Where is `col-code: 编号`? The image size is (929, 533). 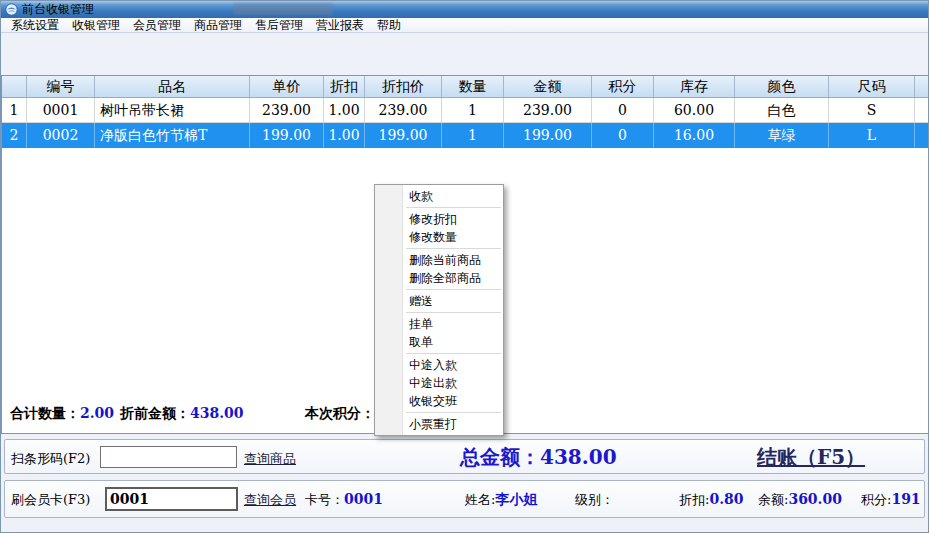
col-code: 编号 is located at coordinates (61, 86).